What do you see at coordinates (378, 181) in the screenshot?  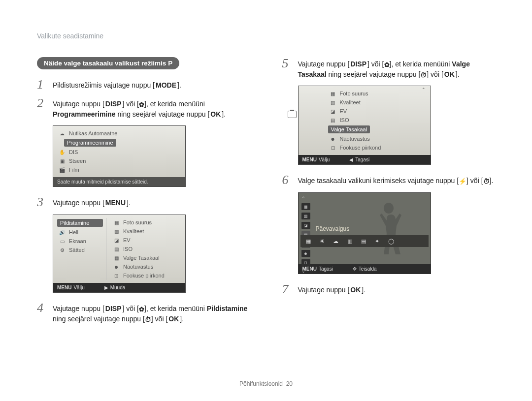 I see `step6-a: Valge tasakaalu valikuni kerimiseks vaju…` at bounding box center [378, 181].